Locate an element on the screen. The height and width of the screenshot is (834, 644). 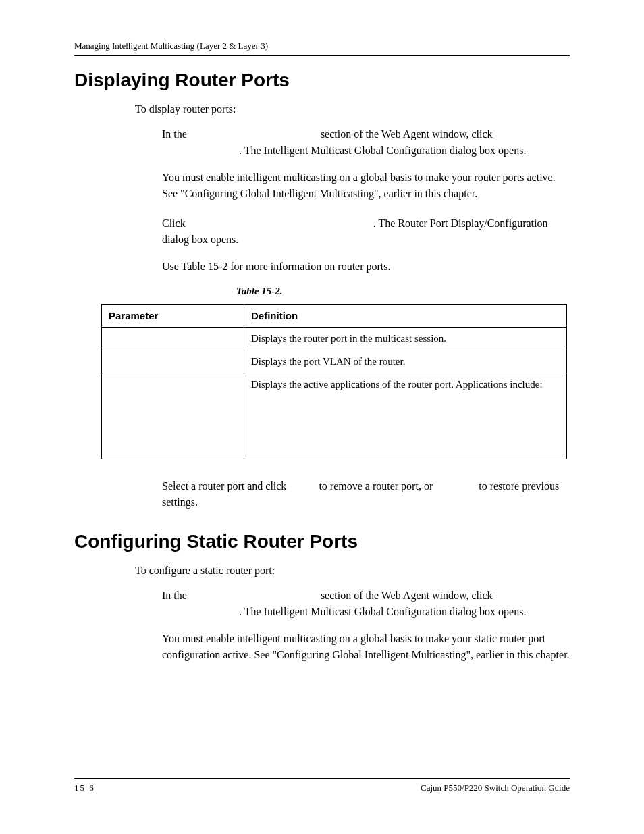
step-3: Use Table 15-2 for more information on r… is located at coordinates (366, 267).